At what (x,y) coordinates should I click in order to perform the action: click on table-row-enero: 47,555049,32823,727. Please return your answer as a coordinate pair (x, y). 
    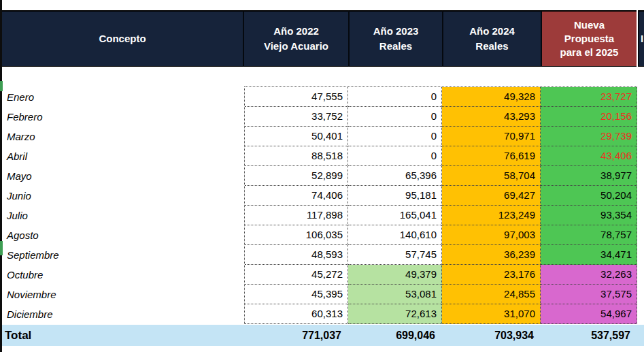
    Looking at the image, I should click on (441, 97).